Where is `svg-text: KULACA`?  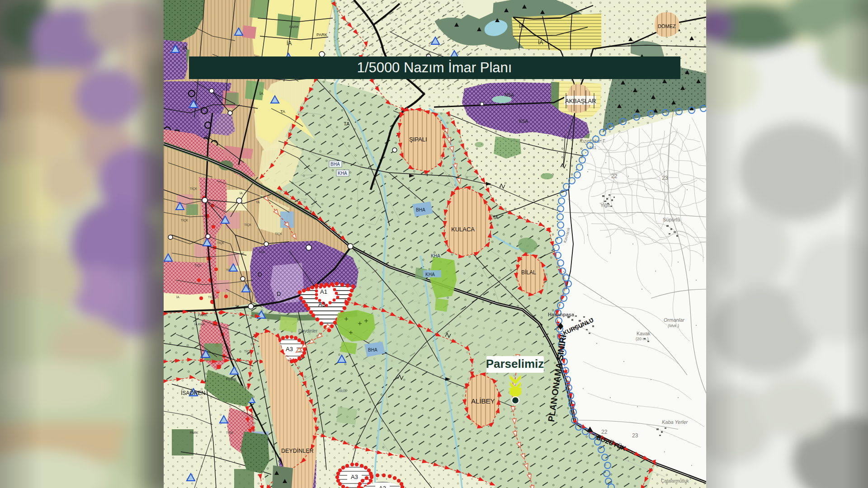
svg-text: KULACA is located at coordinates (463, 230).